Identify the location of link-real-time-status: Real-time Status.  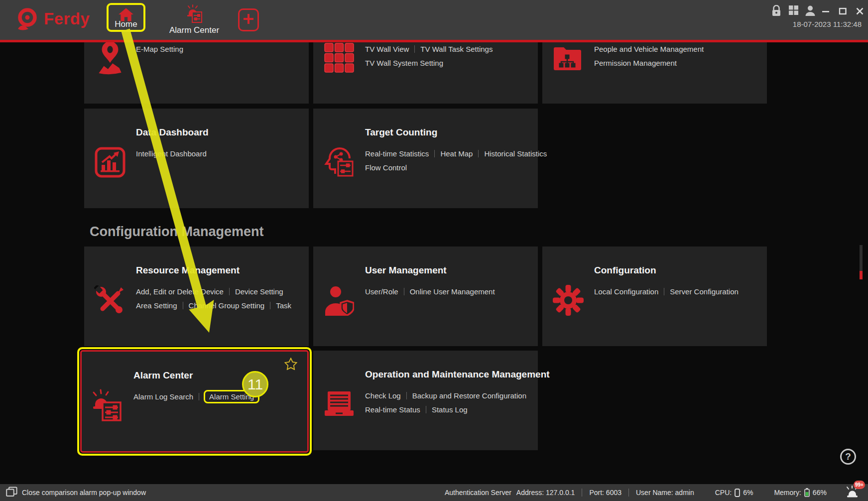
(392, 409).